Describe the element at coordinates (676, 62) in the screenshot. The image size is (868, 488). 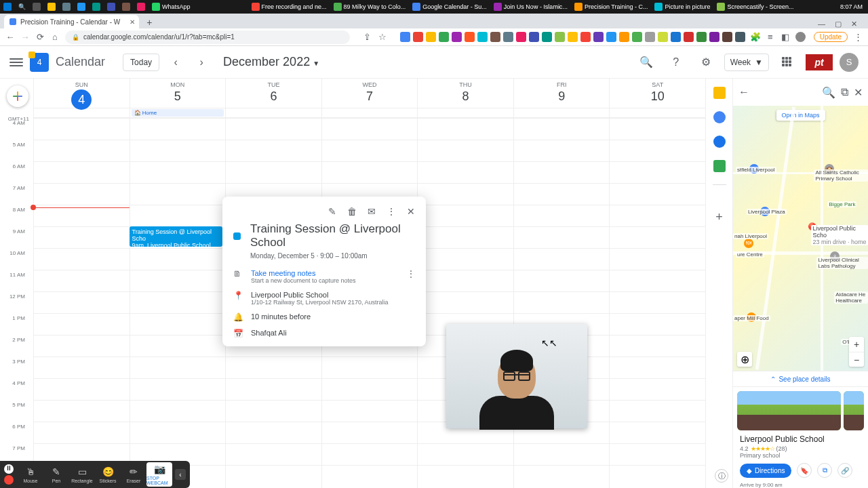
I see `support-button: ?` at that location.